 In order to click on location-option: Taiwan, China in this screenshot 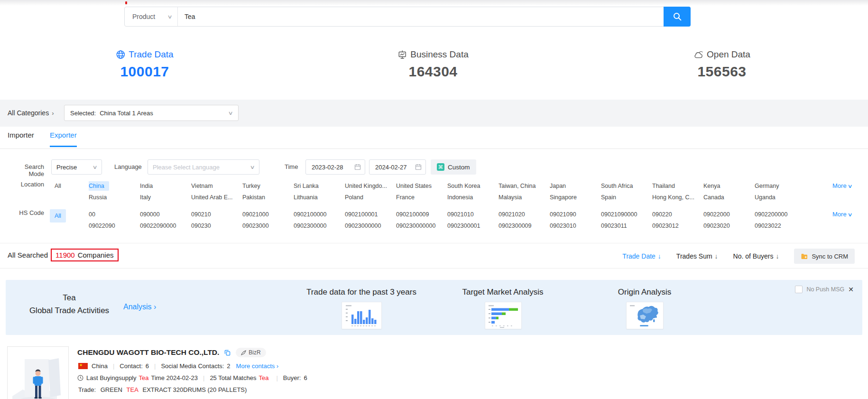, I will do `click(524, 186)`.